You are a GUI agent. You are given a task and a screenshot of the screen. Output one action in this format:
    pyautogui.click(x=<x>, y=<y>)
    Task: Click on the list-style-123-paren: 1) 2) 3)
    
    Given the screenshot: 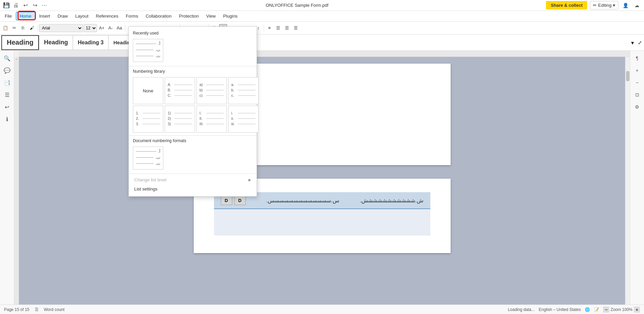 What is the action you would take?
    pyautogui.click(x=180, y=119)
    